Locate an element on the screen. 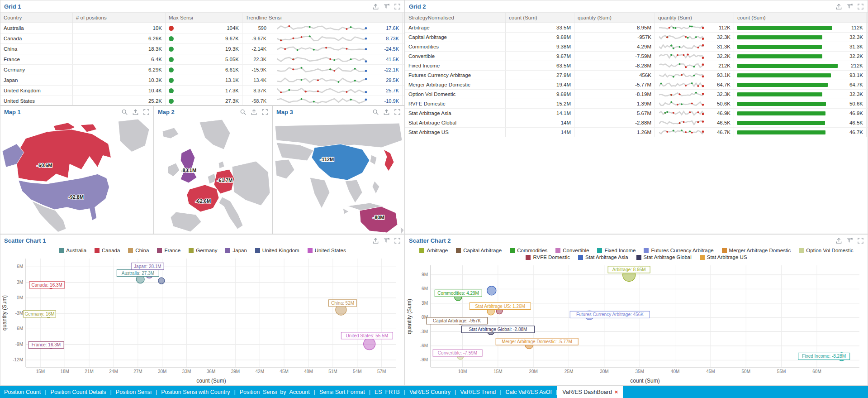 The height and width of the screenshot is (398, 868). column-header: Trendline Sensi is located at coordinates (323, 18).